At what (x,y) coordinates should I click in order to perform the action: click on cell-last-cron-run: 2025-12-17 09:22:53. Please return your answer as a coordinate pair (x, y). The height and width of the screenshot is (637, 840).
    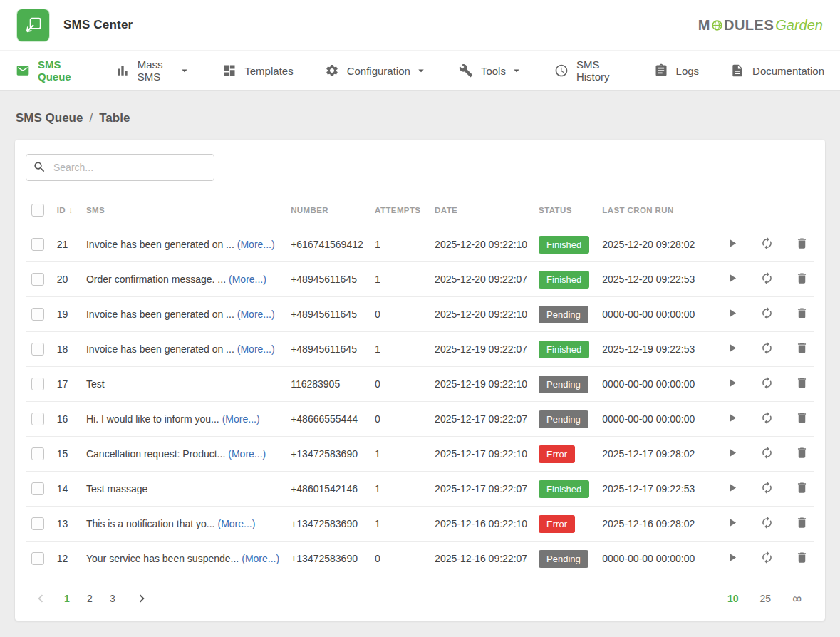
    Looking at the image, I should click on (648, 489).